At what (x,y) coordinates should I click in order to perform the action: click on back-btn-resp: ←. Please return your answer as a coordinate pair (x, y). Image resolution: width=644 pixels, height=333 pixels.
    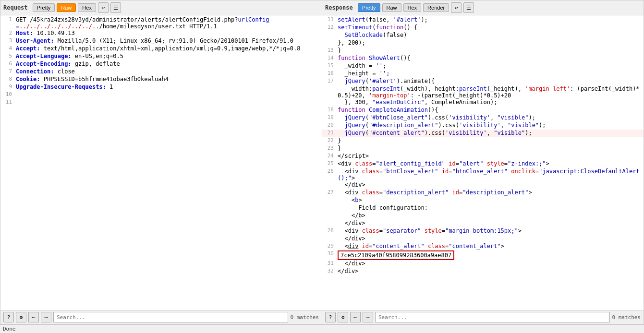
    Looking at the image, I should click on (355, 317).